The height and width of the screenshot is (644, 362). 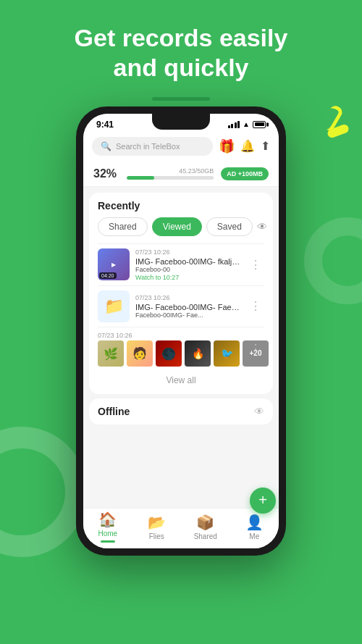 I want to click on offline-section: Offline 👁, so click(x=181, y=411).